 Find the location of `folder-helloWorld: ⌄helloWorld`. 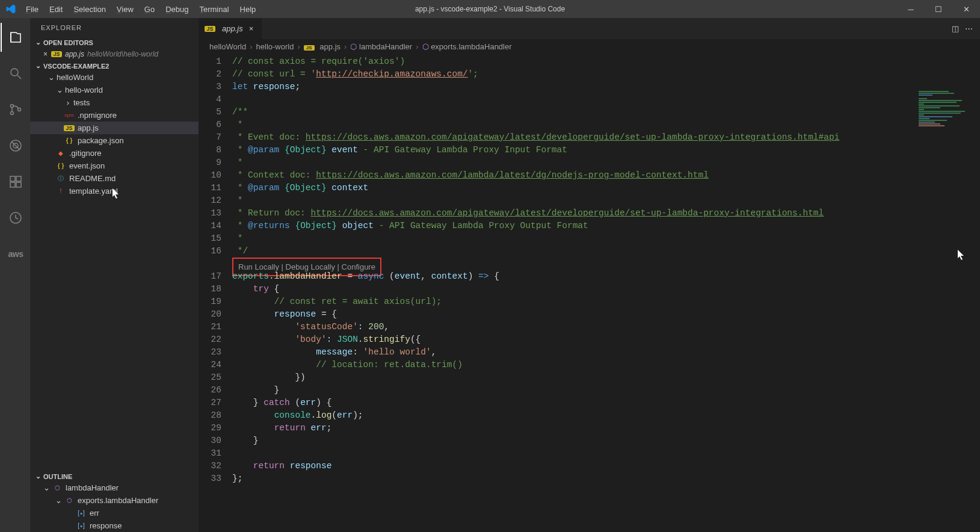

folder-helloWorld: ⌄helloWorld is located at coordinates (114, 77).